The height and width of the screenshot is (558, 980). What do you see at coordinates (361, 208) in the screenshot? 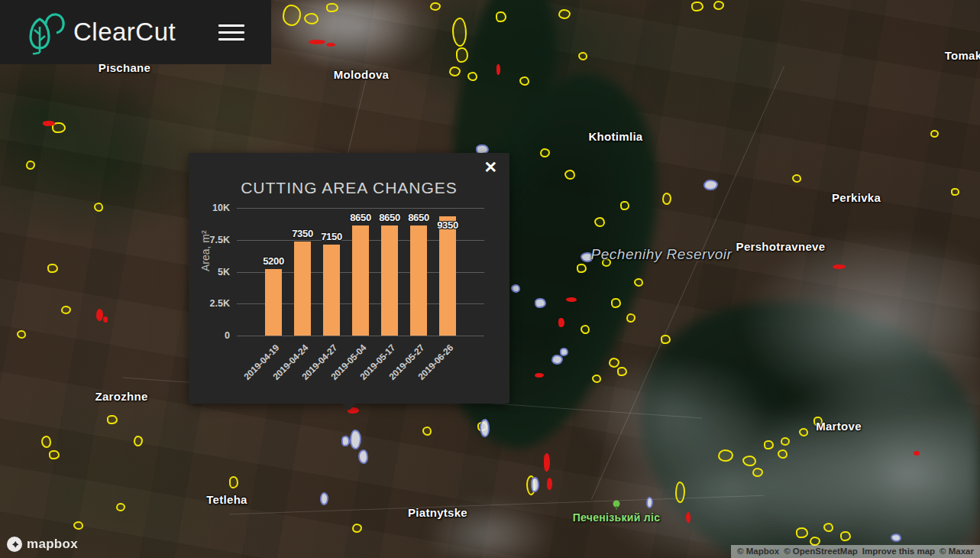
I see `gridline` at bounding box center [361, 208].